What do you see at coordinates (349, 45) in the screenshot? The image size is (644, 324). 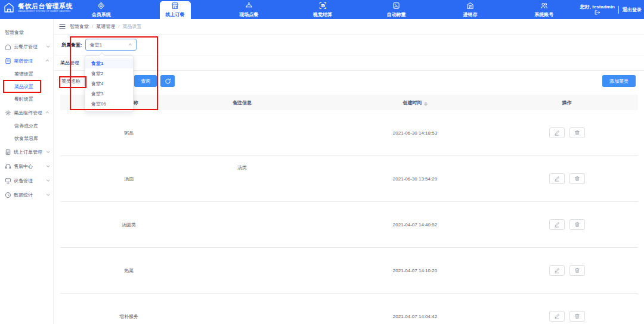 I see `canteen-filter-row: 所属食堂: 食堂1` at bounding box center [349, 45].